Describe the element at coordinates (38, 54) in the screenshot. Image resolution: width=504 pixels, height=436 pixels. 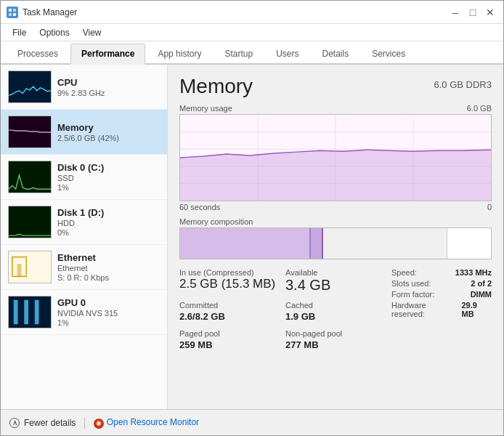
I see `tab-processes: Processes` at that location.